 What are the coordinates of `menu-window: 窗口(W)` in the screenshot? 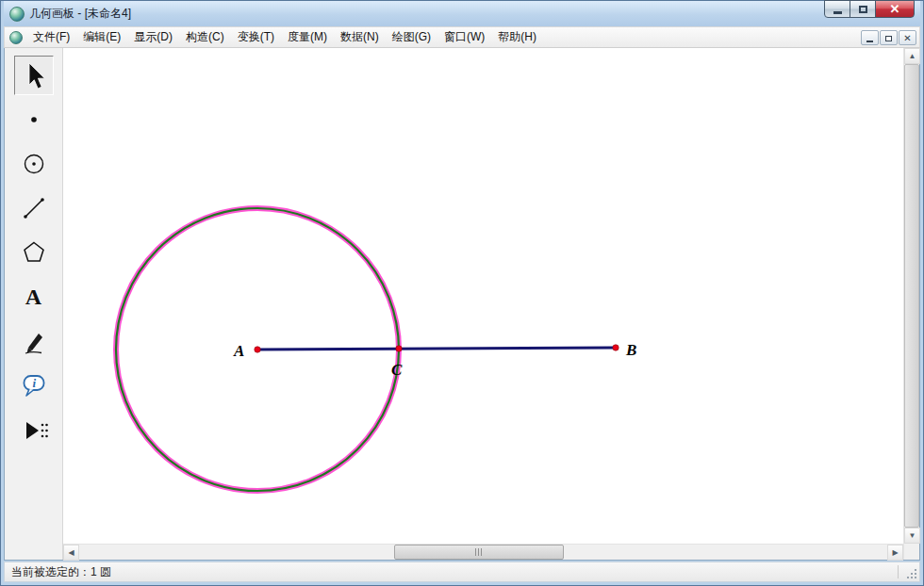 It's located at (464, 38).